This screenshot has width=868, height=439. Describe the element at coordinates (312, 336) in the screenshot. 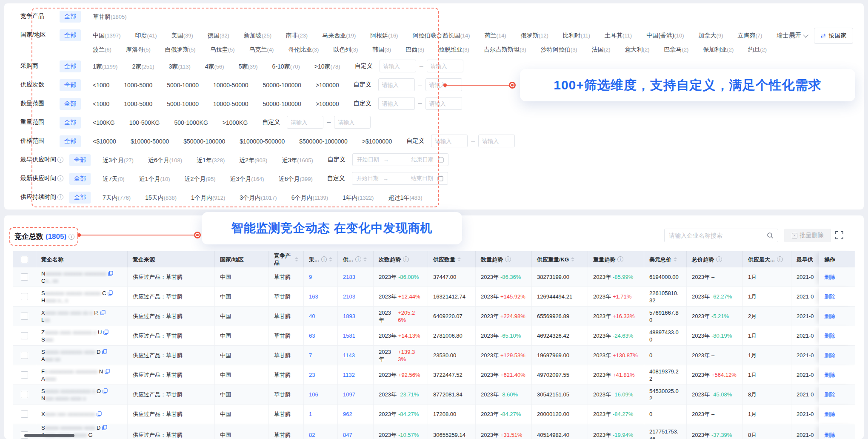

I see `buyers-count-link: 63` at that location.